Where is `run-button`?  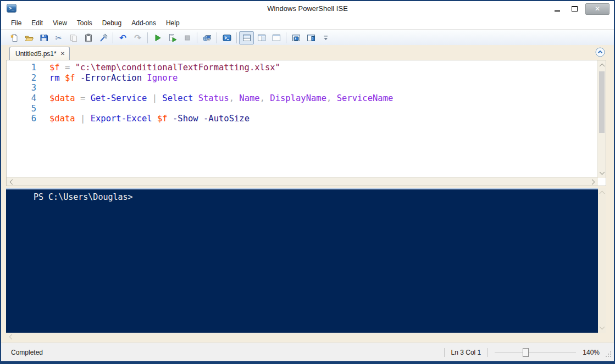 run-button is located at coordinates (157, 38).